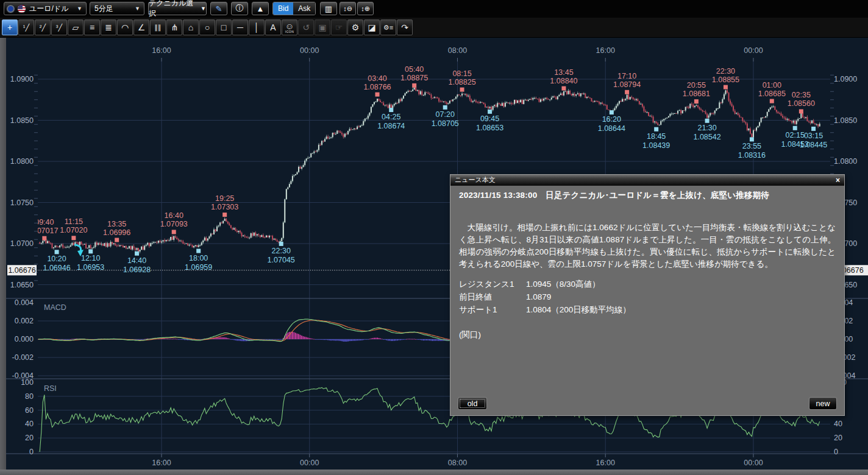 The height and width of the screenshot is (475, 868). I want to click on ask-toggle-button: Ask, so click(304, 9).